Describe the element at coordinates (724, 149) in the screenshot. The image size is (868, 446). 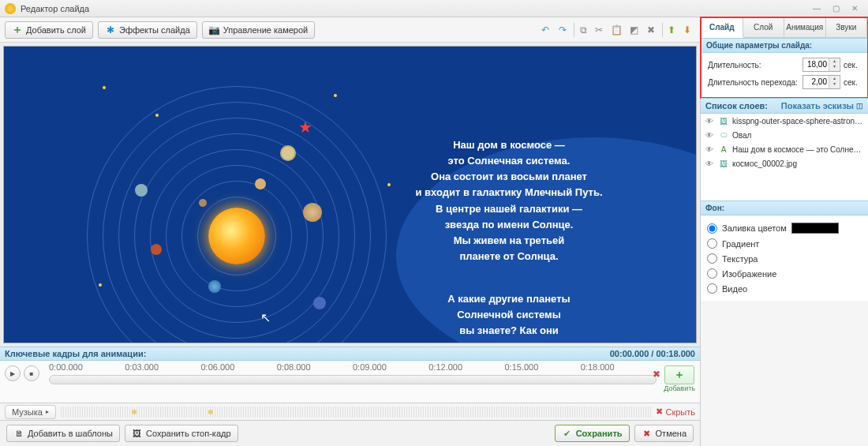
I see `layer-type-icon: A` at that location.